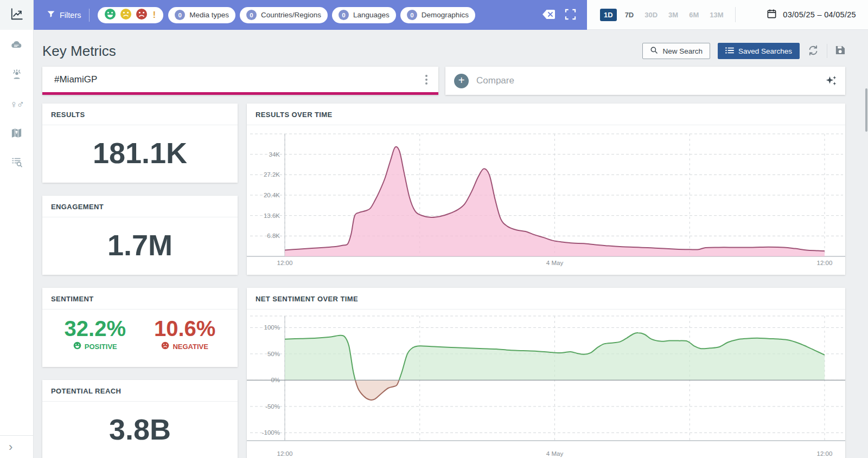 The image size is (868, 458). What do you see at coordinates (142, 15) in the screenshot?
I see `negative-sentiment-icon` at bounding box center [142, 15].